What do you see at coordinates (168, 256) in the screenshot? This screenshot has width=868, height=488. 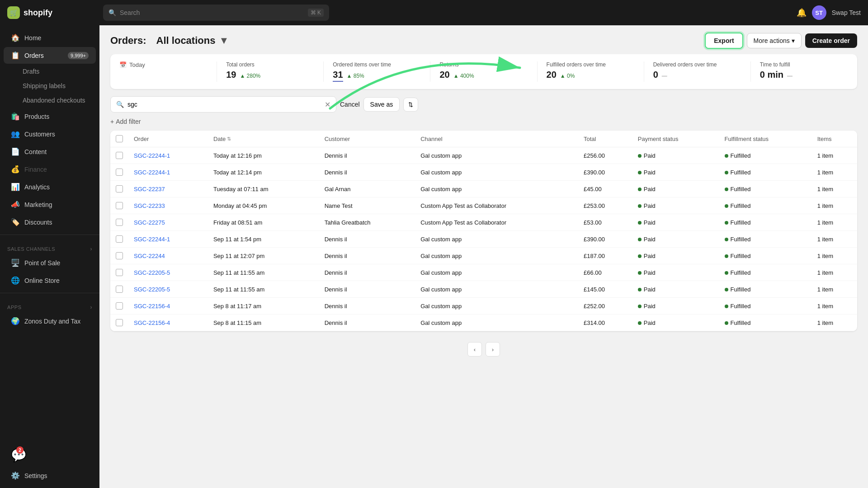 I see `row-order-6: SGC-22244` at bounding box center [168, 256].